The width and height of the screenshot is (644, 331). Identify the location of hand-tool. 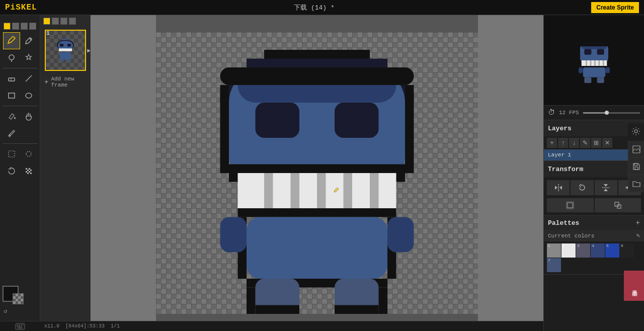
(29, 116).